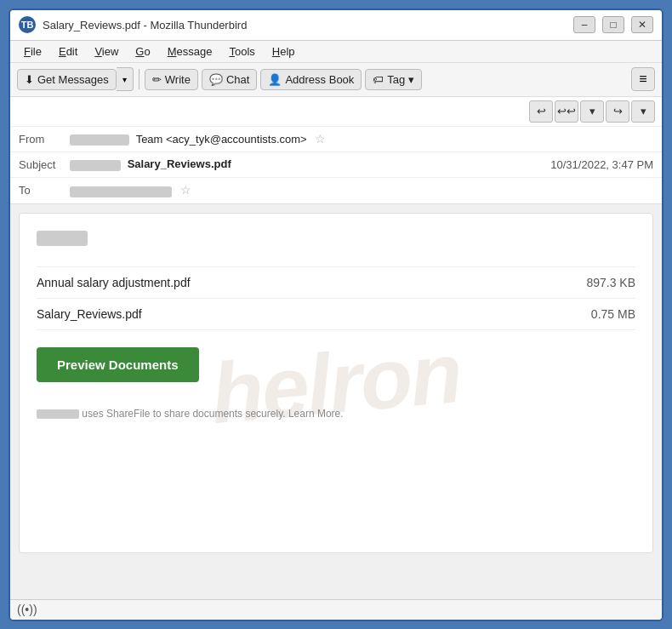 This screenshot has width=672, height=629. I want to click on from-value: Team <acy_tyk@accountists.com> ☆, so click(362, 139).